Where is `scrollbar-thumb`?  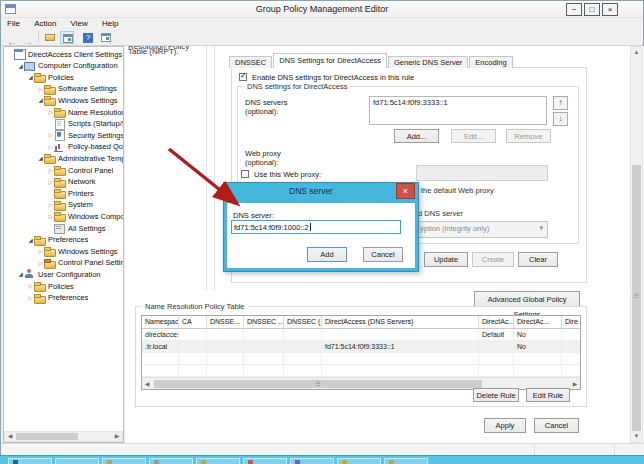 scrollbar-thumb is located at coordinates (47, 436).